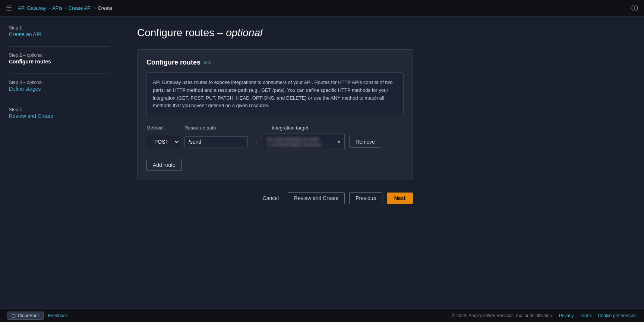 This screenshot has height=322, width=644. I want to click on previous-button: Previous, so click(366, 198).